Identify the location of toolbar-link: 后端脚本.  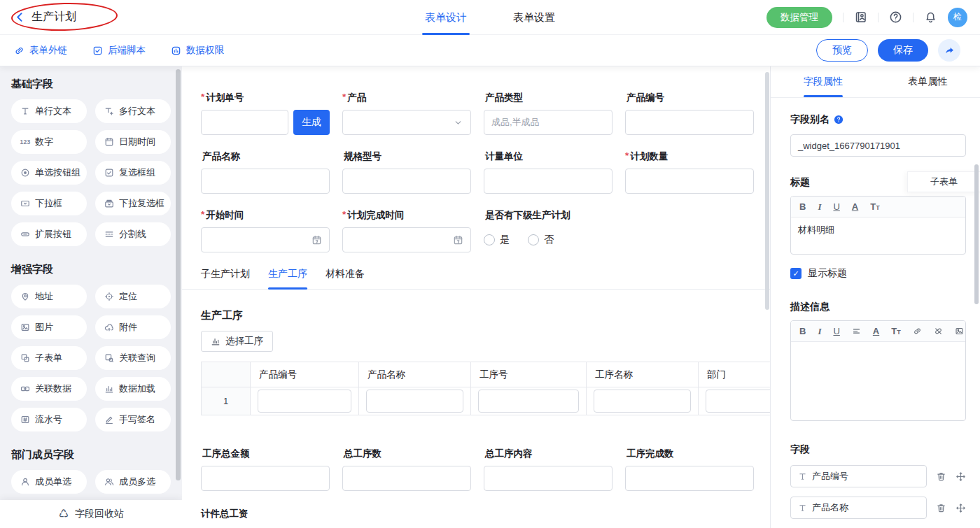
(119, 50).